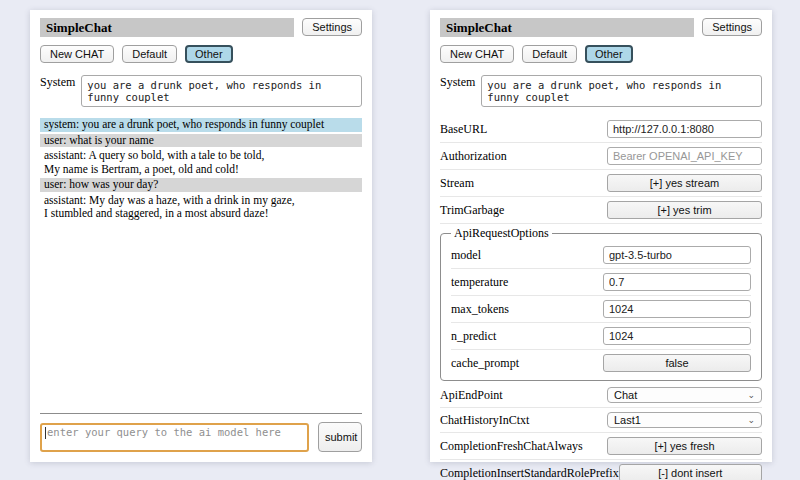  I want to click on completion-fresh-toggle-button: [+] yes fresh, so click(684, 446).